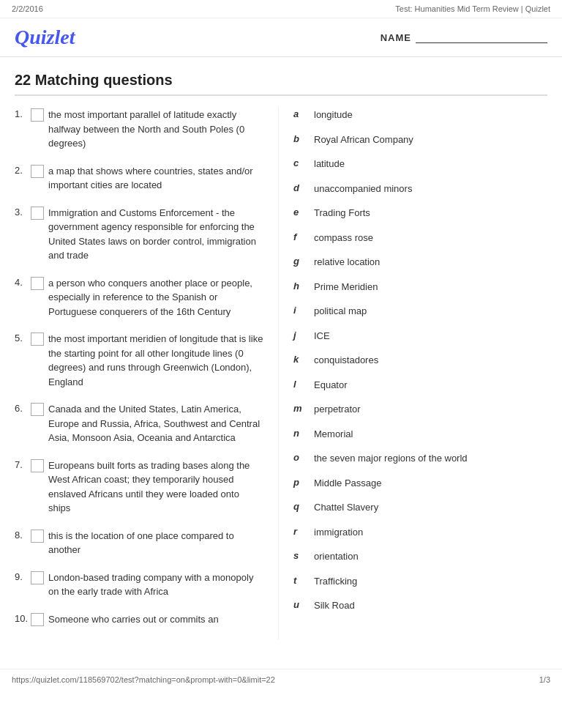 The image size is (562, 728). Describe the element at coordinates (420, 140) in the screenshot. I see `answer-item: b Royal African Company` at that location.